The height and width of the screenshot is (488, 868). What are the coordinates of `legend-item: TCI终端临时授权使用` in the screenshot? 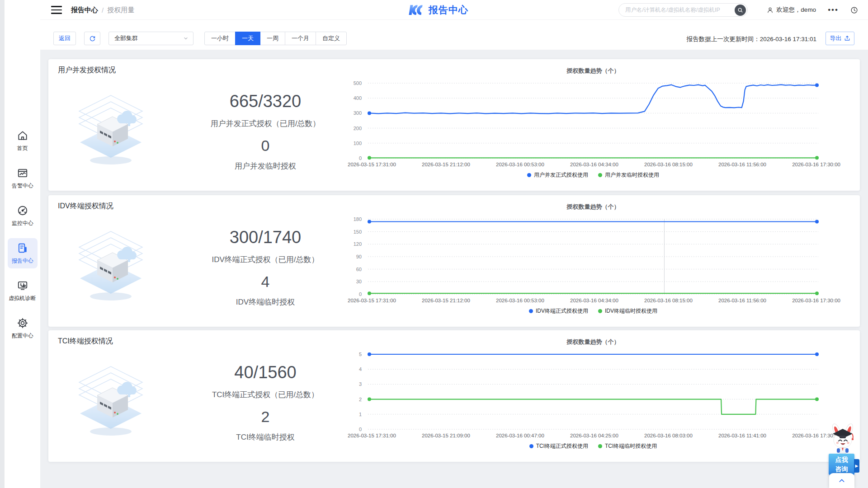 It's located at (627, 446).